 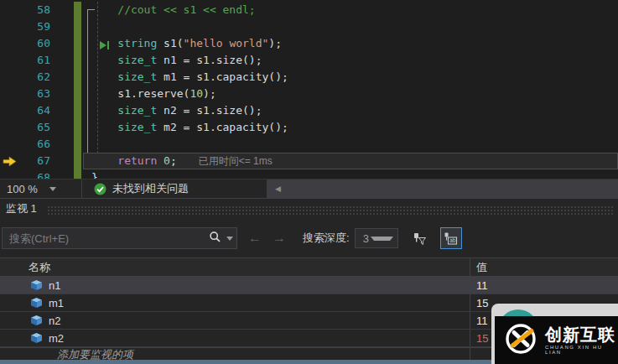 What do you see at coordinates (210, 94) in the screenshot?
I see `code-token: );` at bounding box center [210, 94].